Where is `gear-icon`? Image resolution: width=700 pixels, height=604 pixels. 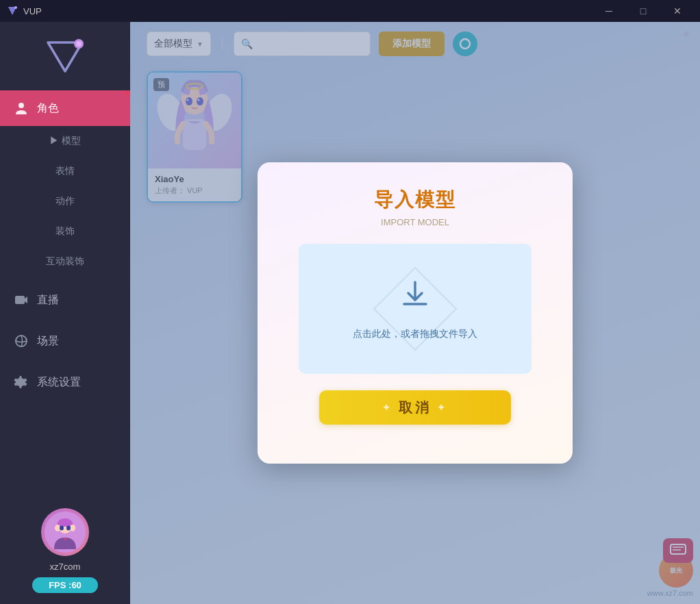
gear-icon is located at coordinates (21, 382).